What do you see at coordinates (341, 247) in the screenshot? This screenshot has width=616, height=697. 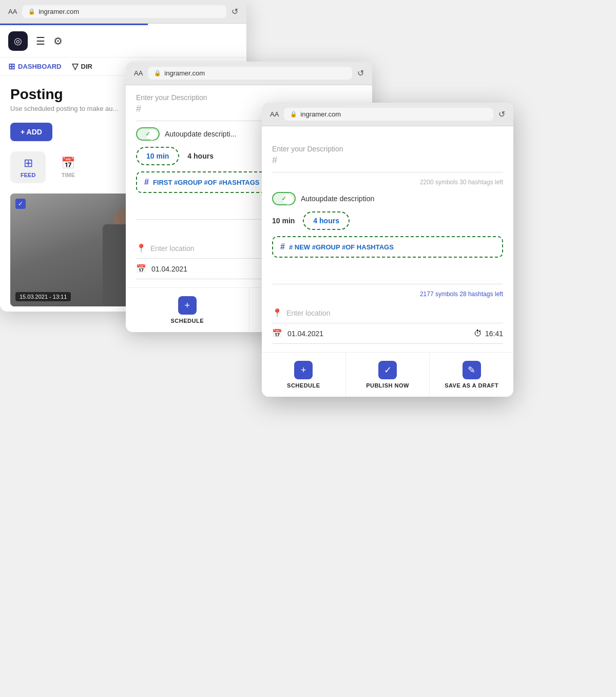 I see `hashtag-group-text-2: # NEW #GROUP #OF HASHTAGS` at bounding box center [341, 247].